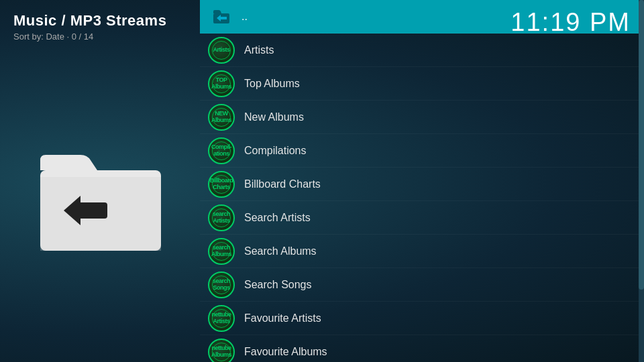 Image resolution: width=644 pixels, height=362 pixels. I want to click on list-item-billboard-charts: Billboard ChartsBillboard Charts, so click(422, 184).